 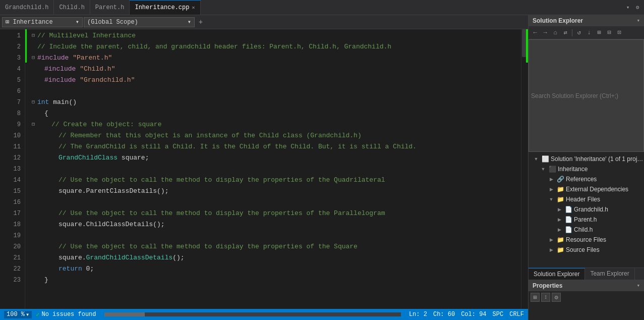 What do you see at coordinates (638, 286) in the screenshot?
I see `prop-close-button: ▾` at bounding box center [638, 286].